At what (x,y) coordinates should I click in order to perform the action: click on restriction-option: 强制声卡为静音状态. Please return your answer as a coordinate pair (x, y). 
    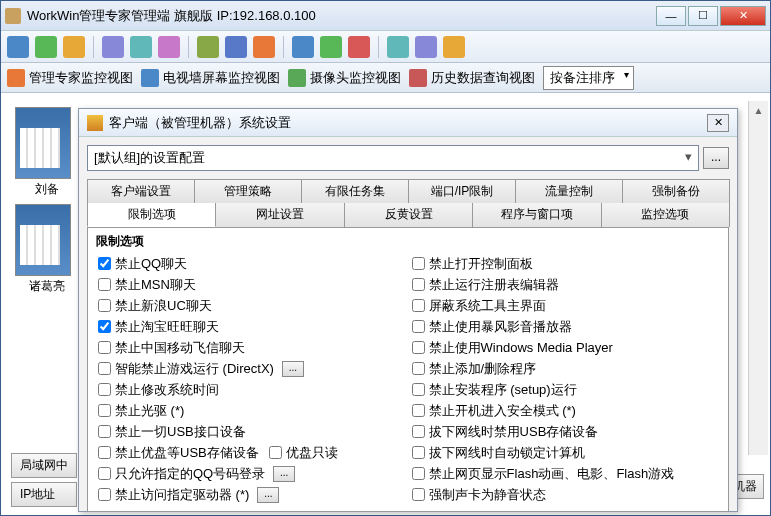
    Looking at the image, I should click on (562, 494).